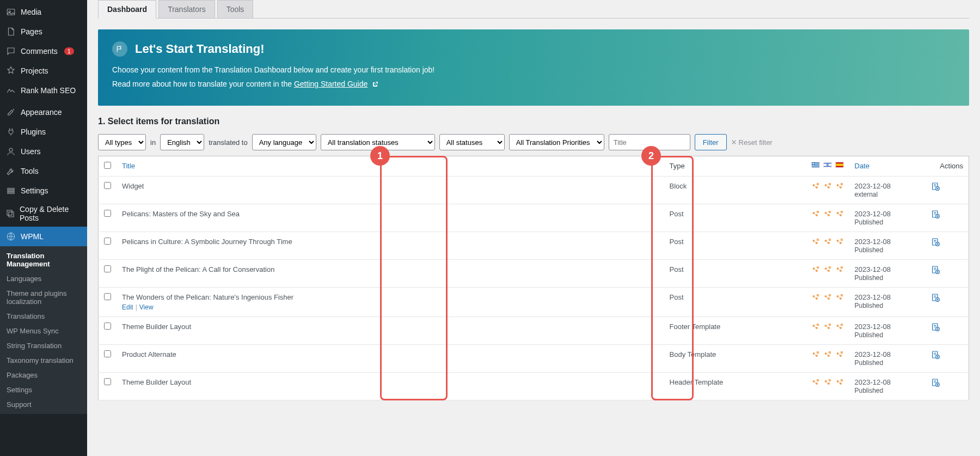 The image size is (980, 456). What do you see at coordinates (187, 9) in the screenshot?
I see `tab-translators: Translators` at bounding box center [187, 9].